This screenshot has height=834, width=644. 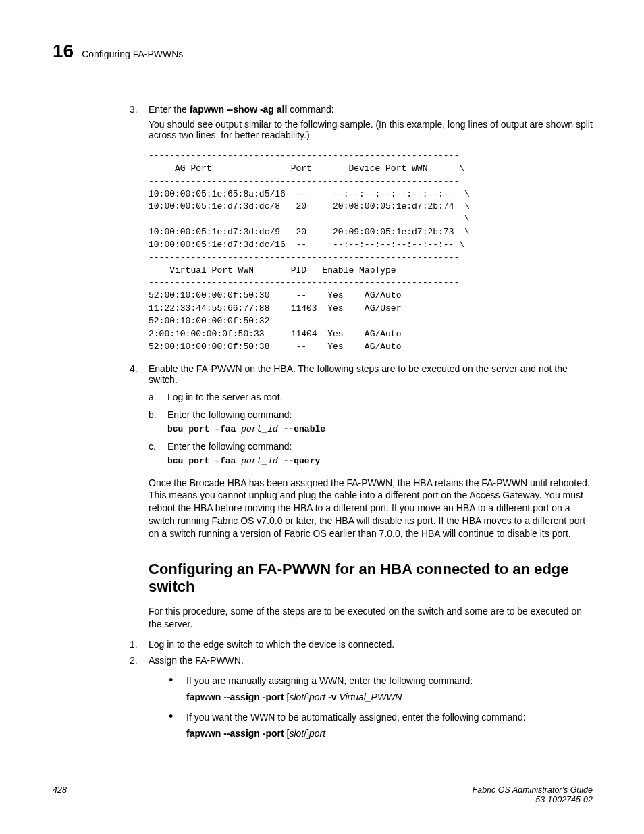 I want to click on bullet-2-text: If you want the WWN to be automatically …, so click(x=356, y=717).